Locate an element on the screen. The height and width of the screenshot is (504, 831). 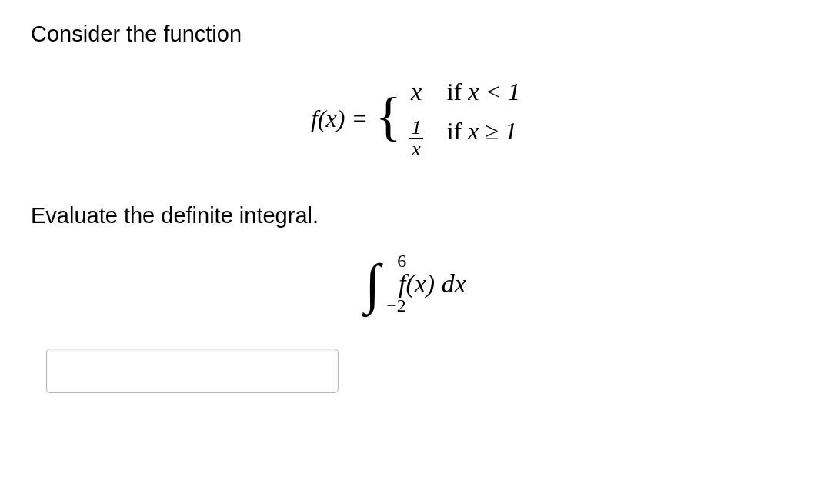
case2-frac-den: x is located at coordinates (416, 149).